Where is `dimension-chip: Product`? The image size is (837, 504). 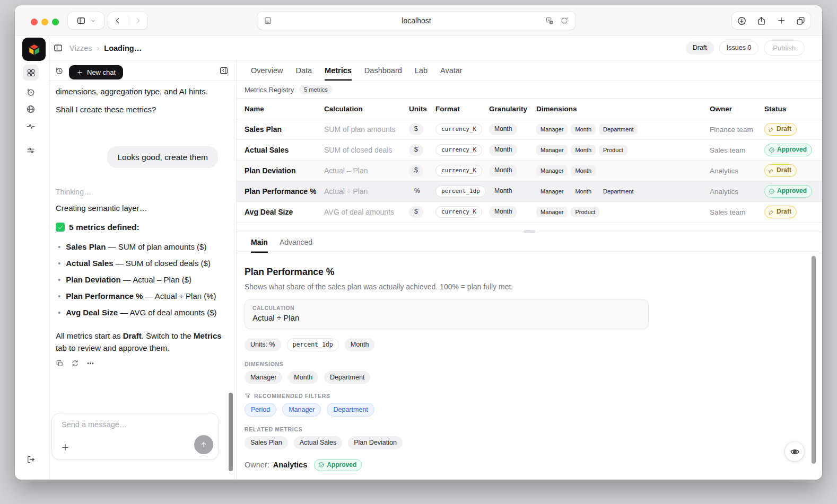
dimension-chip: Product is located at coordinates (585, 212).